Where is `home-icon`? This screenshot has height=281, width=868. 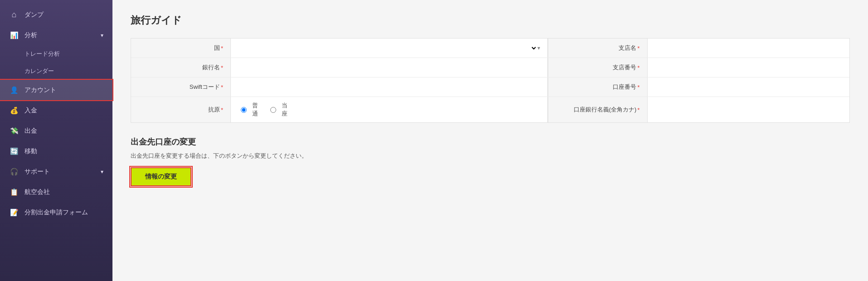
home-icon is located at coordinates (14, 15).